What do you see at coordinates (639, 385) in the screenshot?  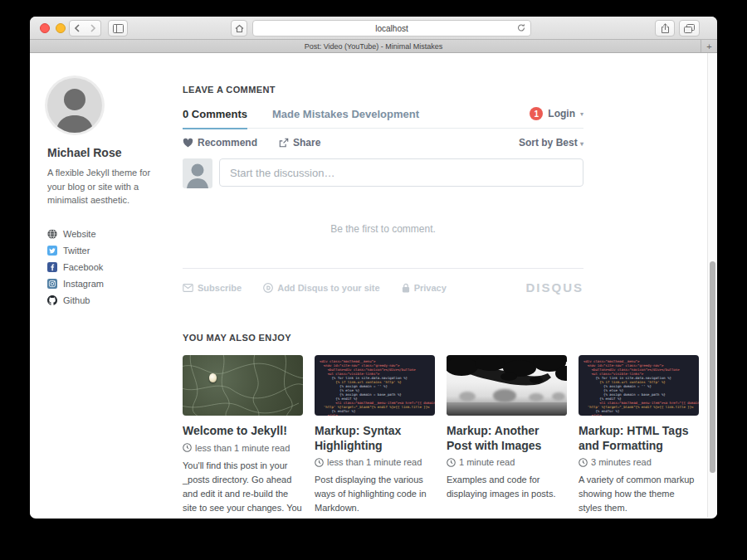 I see `post-thumbnail-code: <div class="masthead__menu"> <nav id="si…` at bounding box center [639, 385].